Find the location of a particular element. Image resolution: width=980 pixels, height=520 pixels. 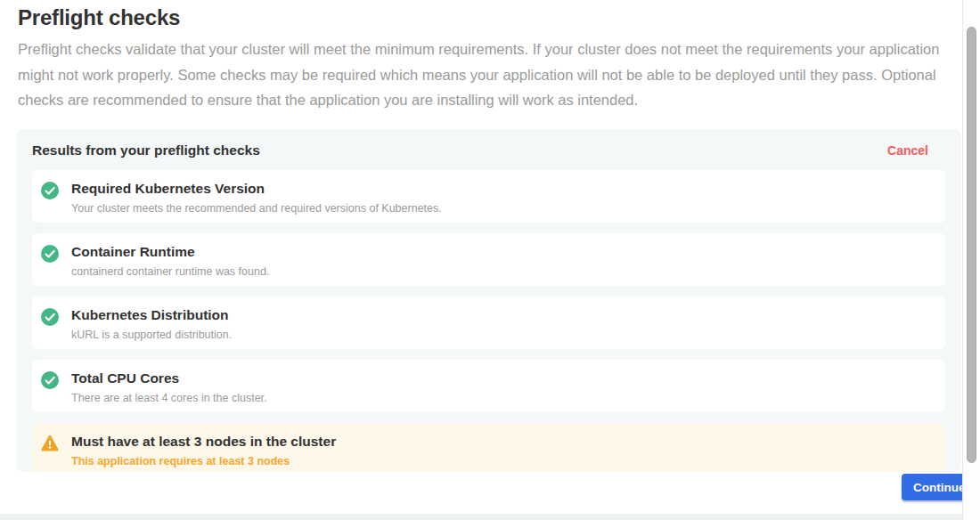

check-title: Kubernetes Distribution is located at coordinates (151, 315).